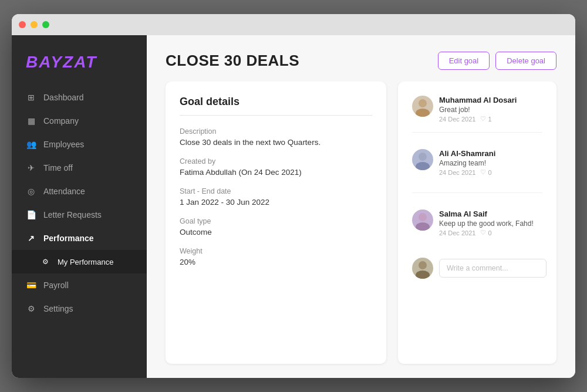 Image resolution: width=587 pixels, height=392 pixels. Describe the element at coordinates (79, 309) in the screenshot. I see `sidebar-item-settings: ⚙ Settings` at that location.